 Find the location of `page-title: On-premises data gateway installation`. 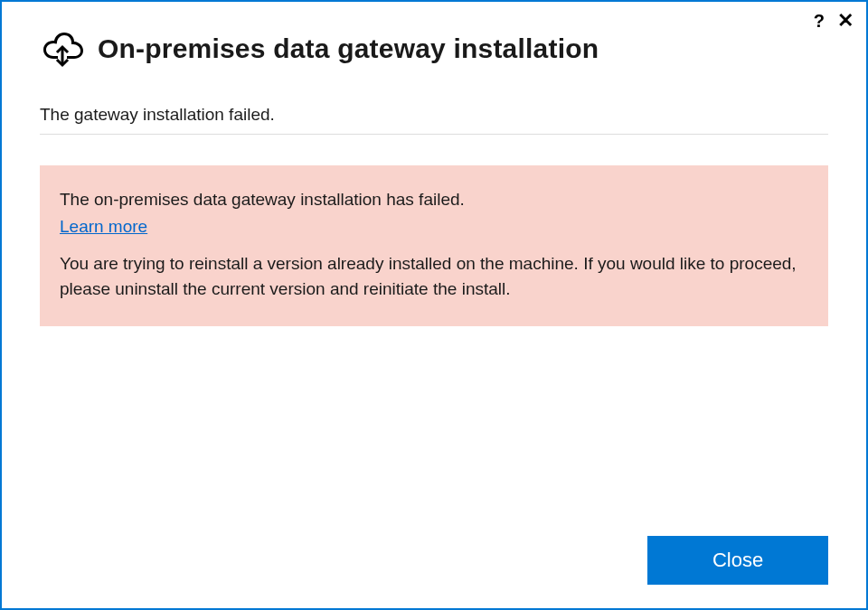

page-title: On-premises data gateway installation is located at coordinates (348, 49).